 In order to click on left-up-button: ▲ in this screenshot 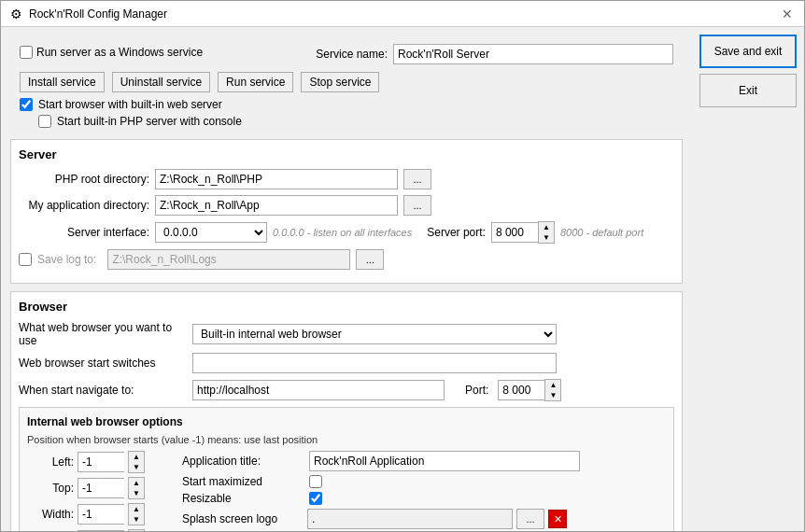, I will do `click(136, 457)`.